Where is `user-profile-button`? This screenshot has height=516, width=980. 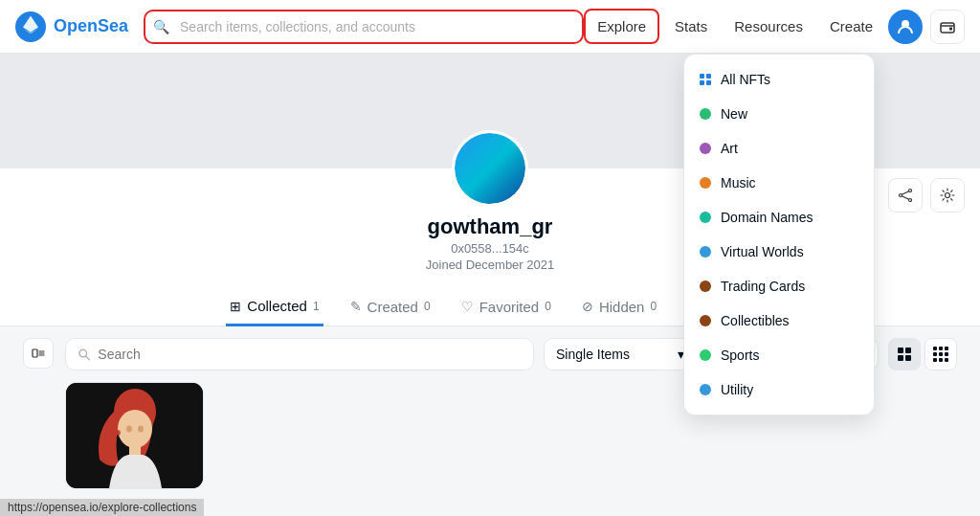
user-profile-button is located at coordinates (905, 27).